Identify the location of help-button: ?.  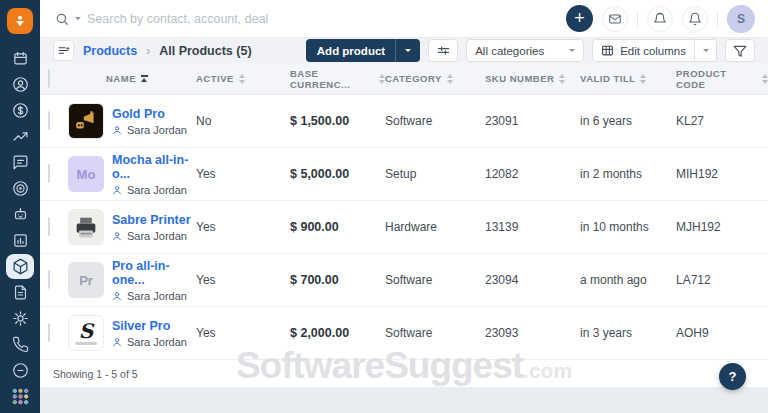
(732, 376).